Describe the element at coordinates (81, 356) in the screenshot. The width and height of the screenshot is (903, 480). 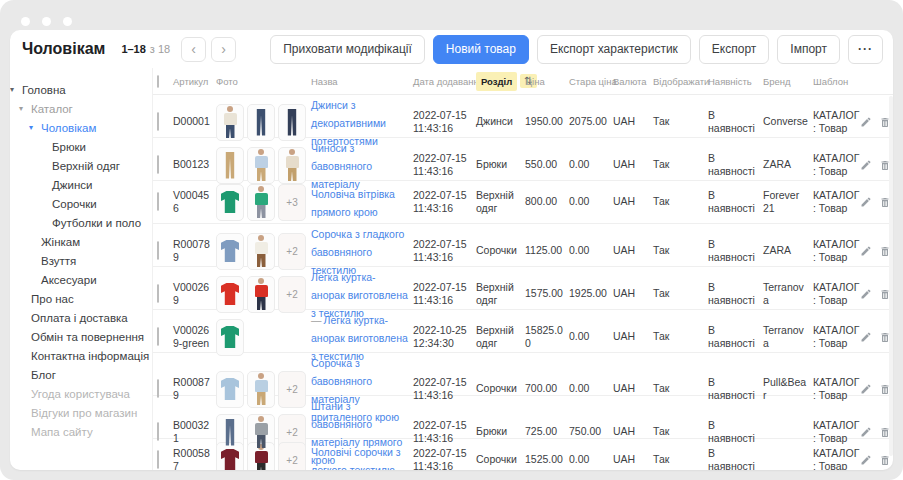
I see `sidebar-item-contact-info: Контактна інформація` at that location.